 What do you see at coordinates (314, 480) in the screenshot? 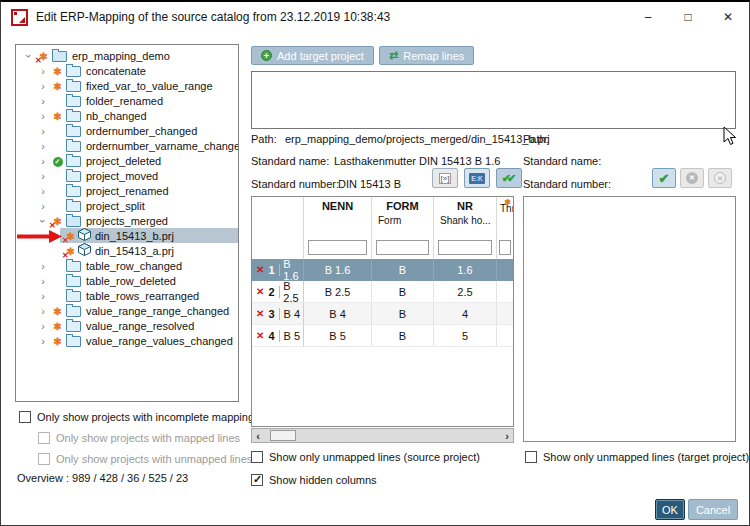
I see `show-hidden-columns-checkbox: Show hidden columns` at bounding box center [314, 480].